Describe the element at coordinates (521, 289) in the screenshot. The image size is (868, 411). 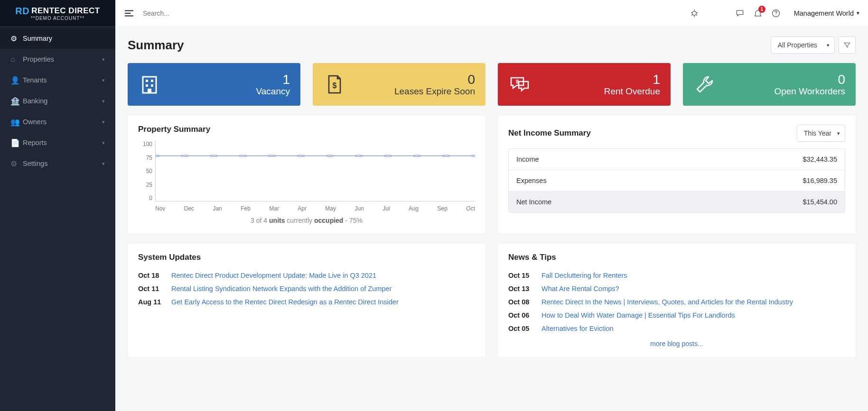
I see `list-item-date: Oct 13` at that location.